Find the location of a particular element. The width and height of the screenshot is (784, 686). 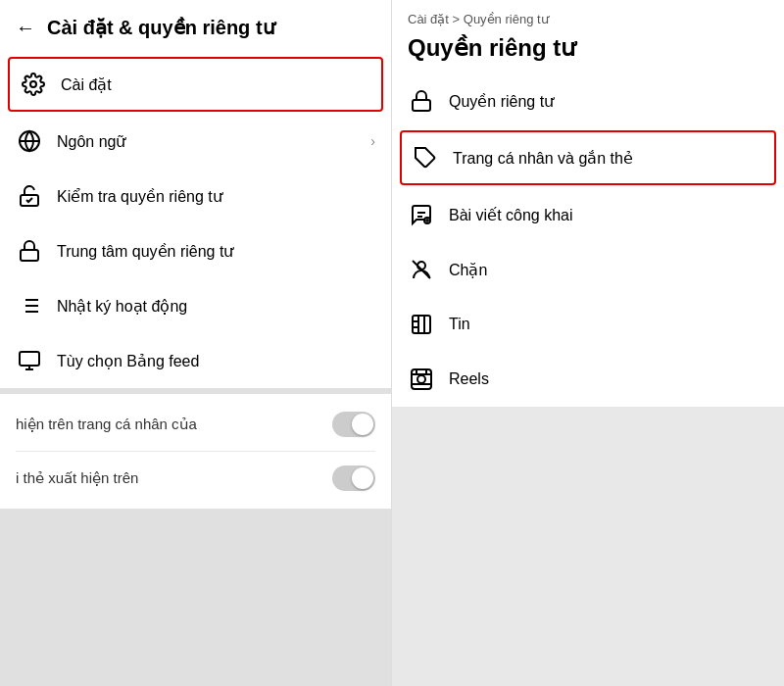

menu-item-trung-tam: Trung tâm quyền riêng tư is located at coordinates (196, 251).